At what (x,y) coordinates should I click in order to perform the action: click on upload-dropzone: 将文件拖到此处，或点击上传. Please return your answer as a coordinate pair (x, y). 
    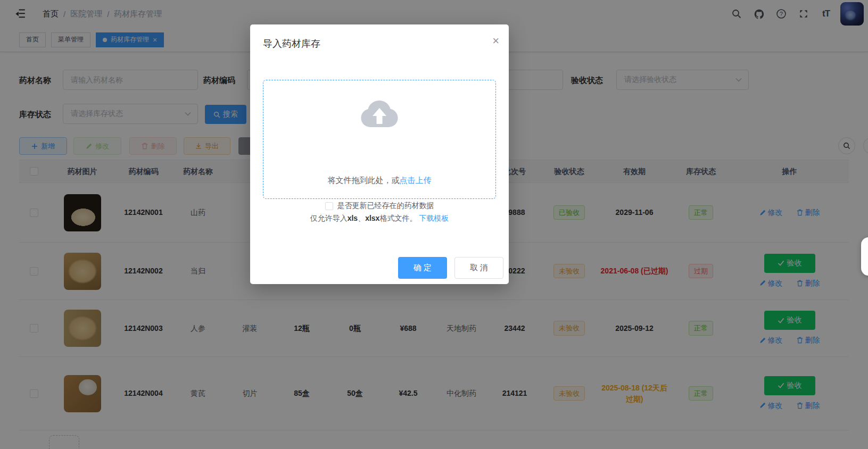
    Looking at the image, I should click on (379, 139).